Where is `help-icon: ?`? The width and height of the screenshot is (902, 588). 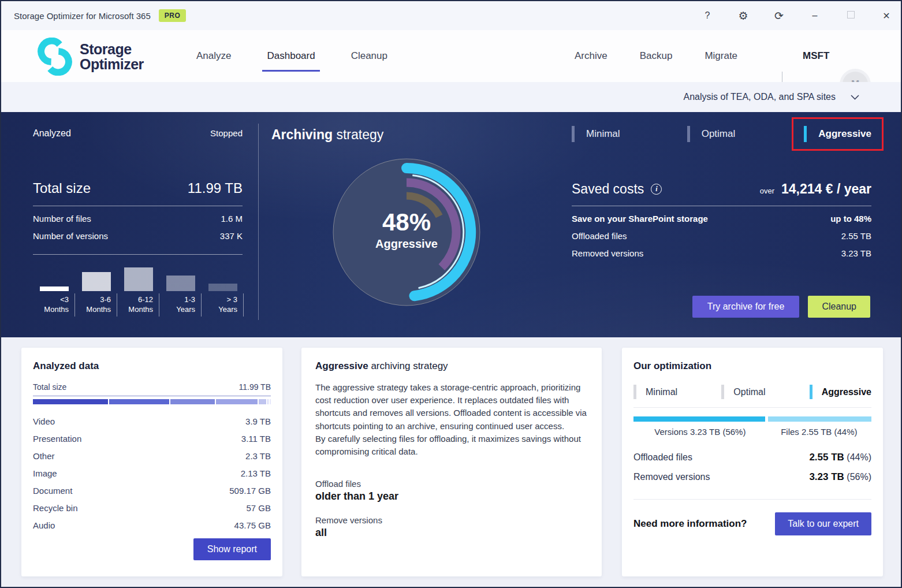
help-icon: ? is located at coordinates (707, 16).